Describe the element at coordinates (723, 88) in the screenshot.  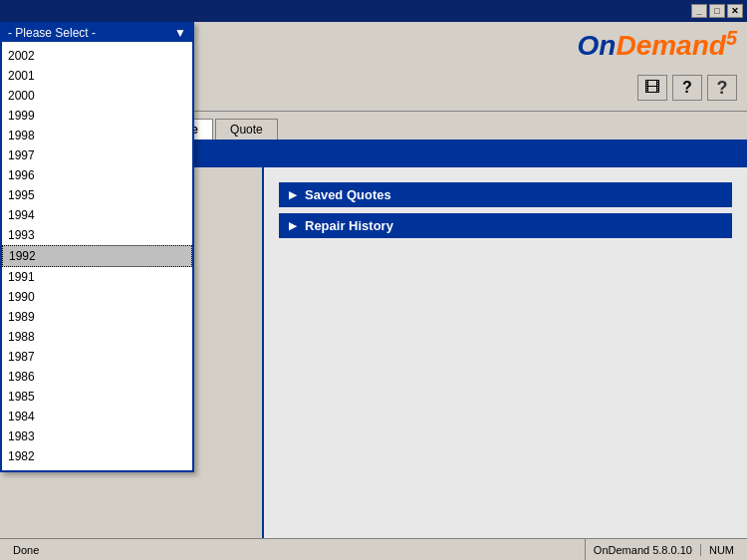
I see `help2-icon: ?` at that location.